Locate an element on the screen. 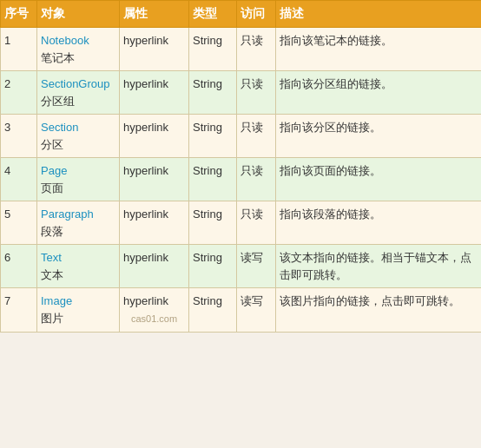 This screenshot has width=481, height=448. cell-desc: 指向该页面的链接。 is located at coordinates (379, 180).